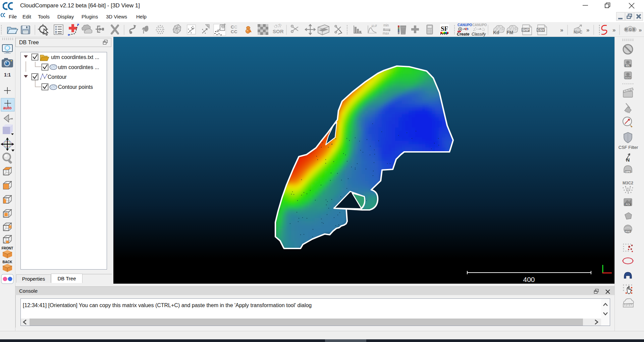  I want to click on svg-text: SSAO, so click(628, 78).